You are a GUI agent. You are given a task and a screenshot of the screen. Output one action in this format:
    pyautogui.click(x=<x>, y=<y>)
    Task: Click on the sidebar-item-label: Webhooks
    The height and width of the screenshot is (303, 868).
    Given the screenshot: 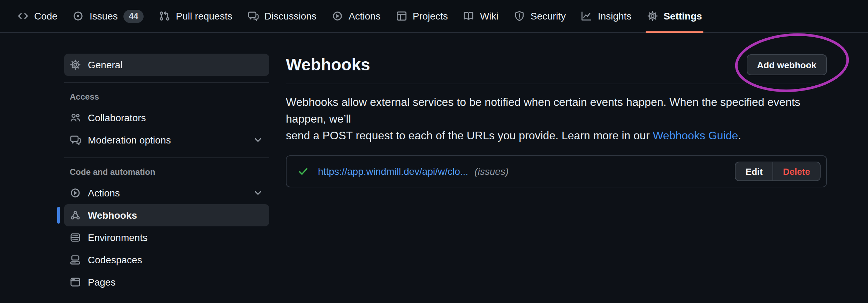 What is the action you would take?
    pyautogui.click(x=112, y=215)
    